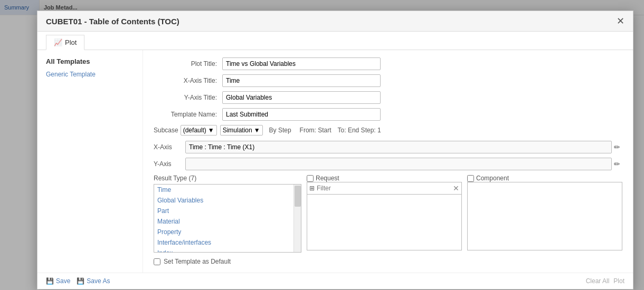 Image resolution: width=644 pixels, height=290 pixels. I want to click on component-checkbox, so click(471, 178).